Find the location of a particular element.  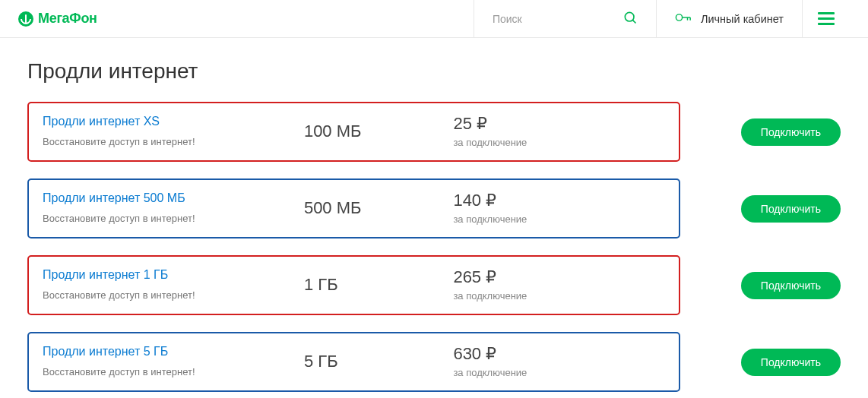

plan-info: Продли интернет 500 МБ Восстановите дост… is located at coordinates (173, 208).